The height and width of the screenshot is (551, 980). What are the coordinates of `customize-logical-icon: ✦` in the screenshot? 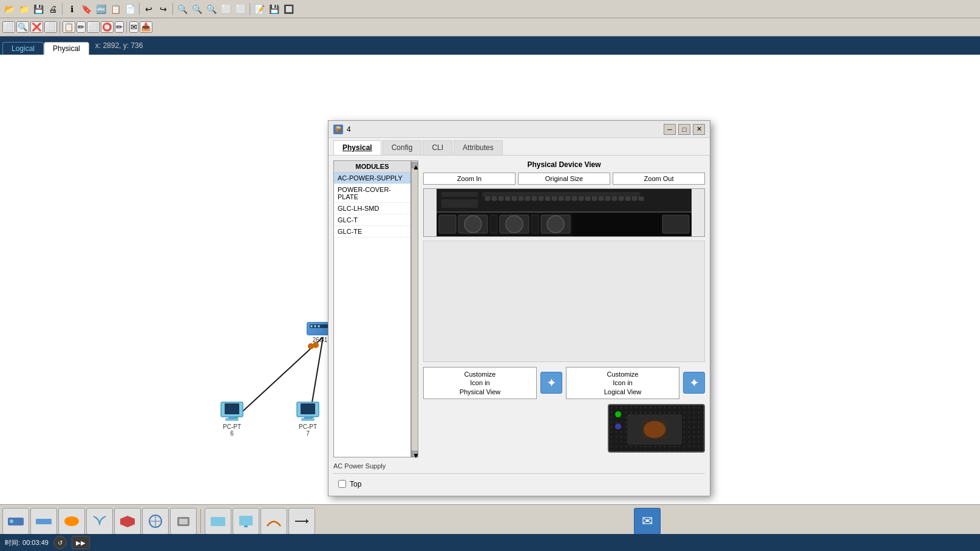 It's located at (694, 383).